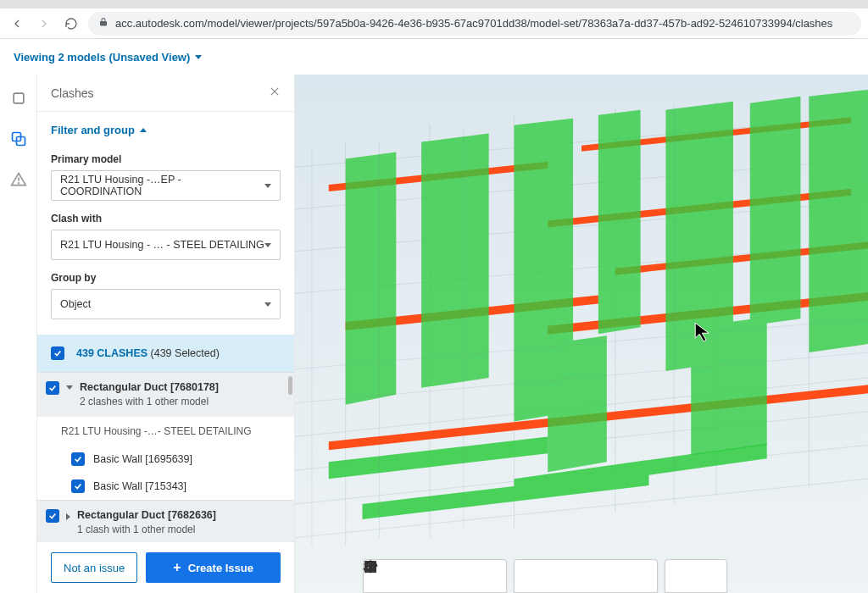 This screenshot has width=868, height=593. Describe the element at coordinates (94, 568) in the screenshot. I see `not-an-issue-label: Not an issue` at that location.